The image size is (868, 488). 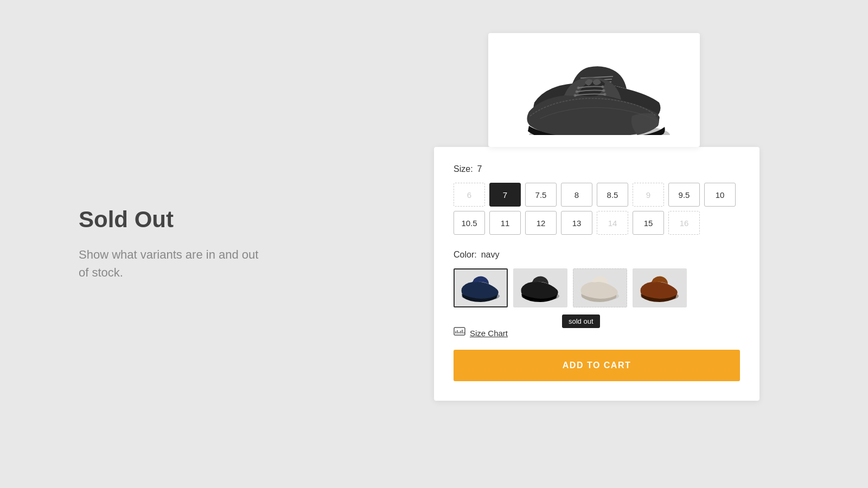 I want to click on size-btn-10: 10, so click(x=720, y=195).